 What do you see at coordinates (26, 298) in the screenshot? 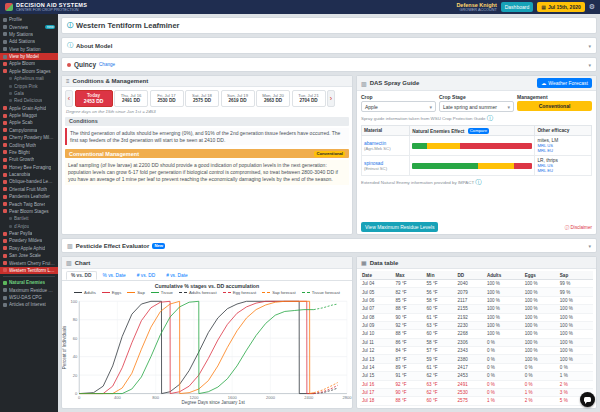
I see `sidebar-item-label: WSU-DAS CPG` at bounding box center [26, 298].